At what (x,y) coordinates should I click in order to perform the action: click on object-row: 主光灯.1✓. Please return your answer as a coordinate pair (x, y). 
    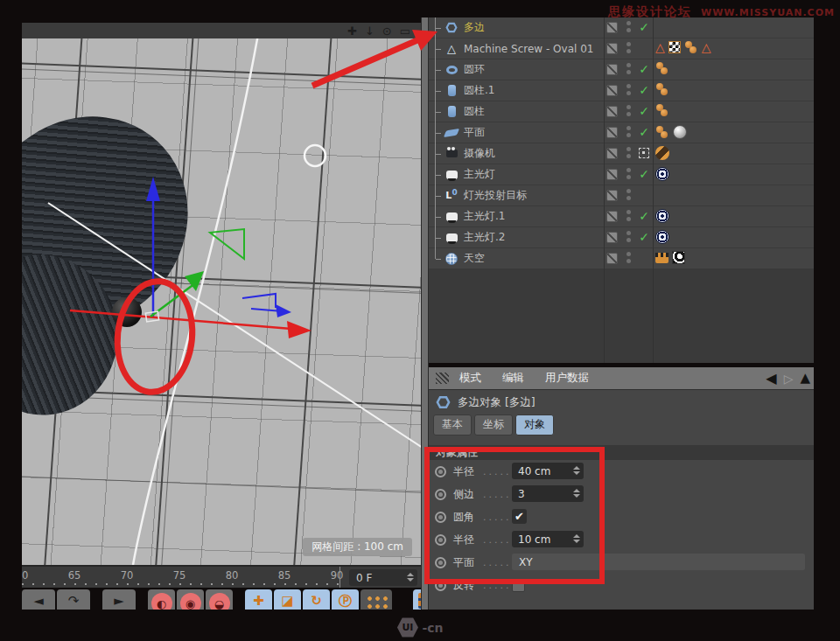
    Looking at the image, I should click on (621, 217).